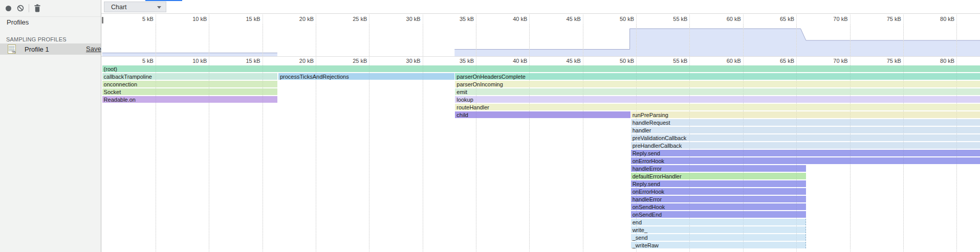 The width and height of the screenshot is (980, 252). Describe the element at coordinates (190, 77) in the screenshot. I see `frame-label: callbackTrampoline` at that location.